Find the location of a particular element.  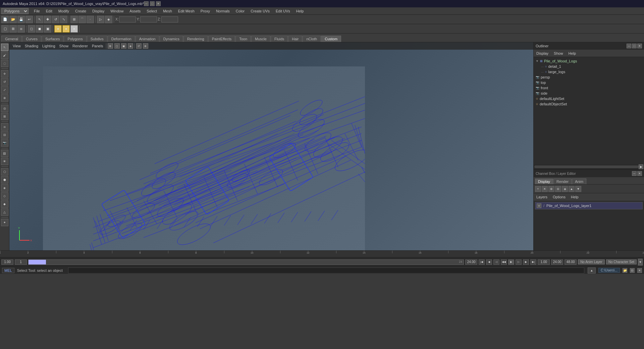

outliner-item-front: 📷 front is located at coordinates (589, 88).